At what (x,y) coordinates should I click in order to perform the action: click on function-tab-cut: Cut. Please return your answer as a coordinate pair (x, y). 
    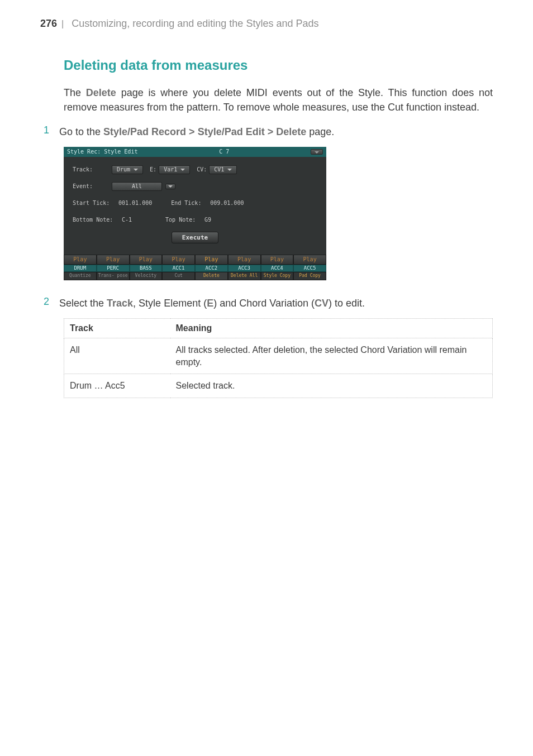
    Looking at the image, I should click on (179, 276).